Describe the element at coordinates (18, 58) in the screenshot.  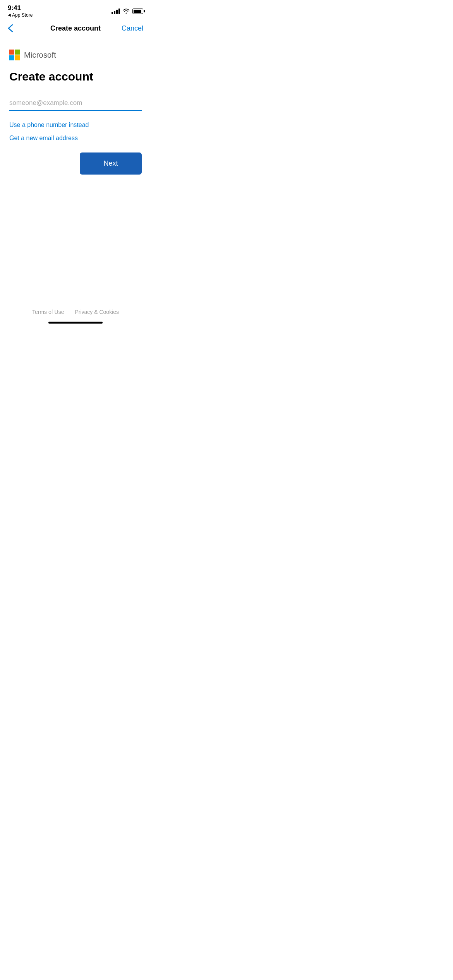
I see `ms-yellow-square` at that location.